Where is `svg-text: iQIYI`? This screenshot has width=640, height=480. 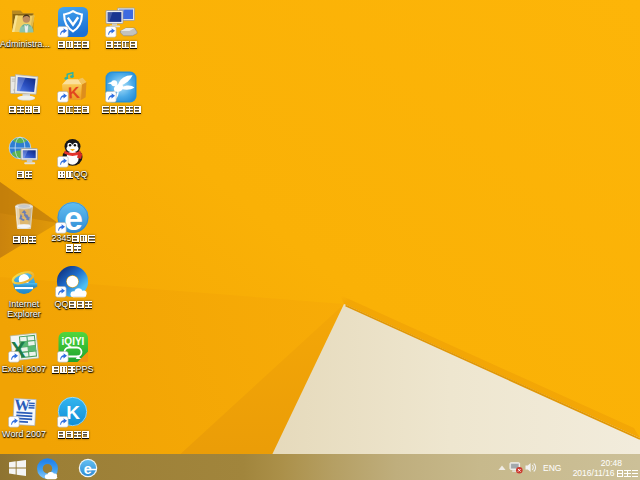 svg-text: iQIYI is located at coordinates (74, 342).